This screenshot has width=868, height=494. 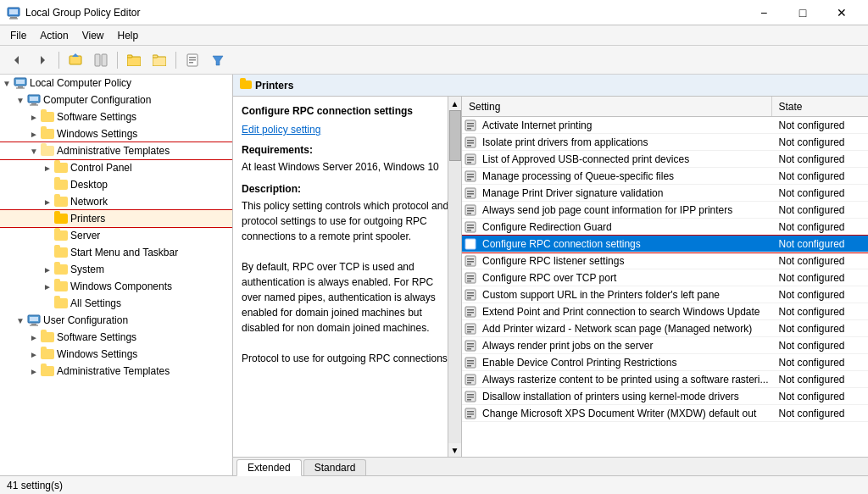 I want to click on forward-button, so click(x=42, y=60).